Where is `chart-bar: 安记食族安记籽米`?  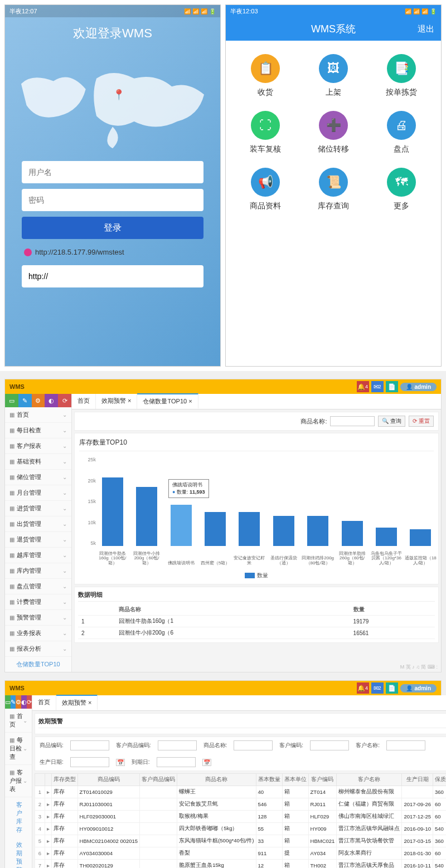
chart-bar: 安记食族安记籽米 is located at coordinates (250, 529).